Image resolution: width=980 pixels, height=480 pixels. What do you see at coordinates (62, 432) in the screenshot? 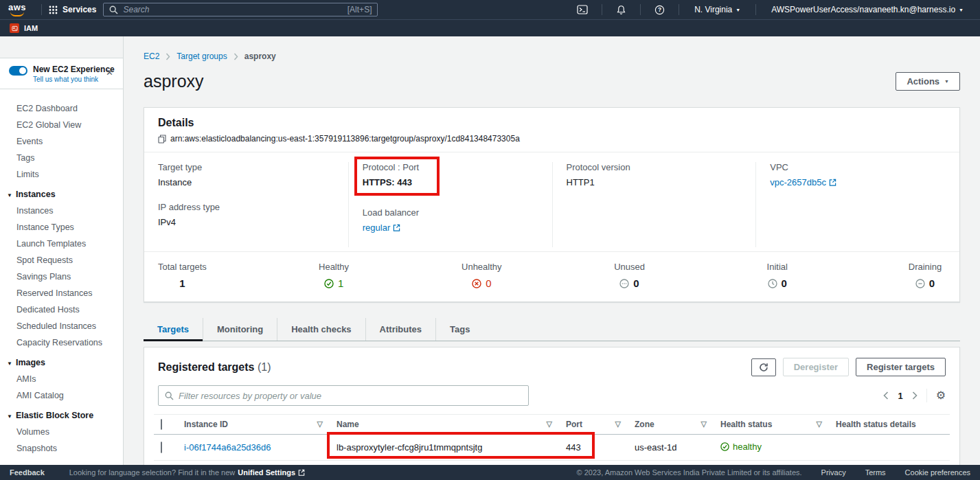
I see `sidebar-item-volumes: Volumes` at bounding box center [62, 432].